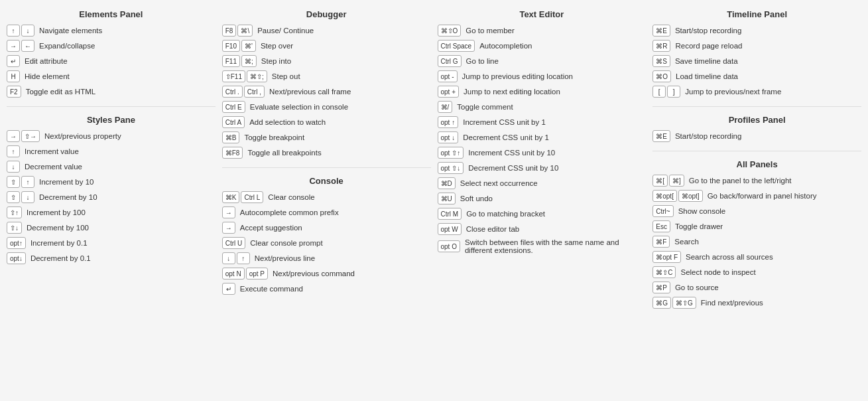 This screenshot has width=868, height=401. What do you see at coordinates (556, 214) in the screenshot?
I see `shortcut-description: Go to matching bracket` at bounding box center [556, 214].